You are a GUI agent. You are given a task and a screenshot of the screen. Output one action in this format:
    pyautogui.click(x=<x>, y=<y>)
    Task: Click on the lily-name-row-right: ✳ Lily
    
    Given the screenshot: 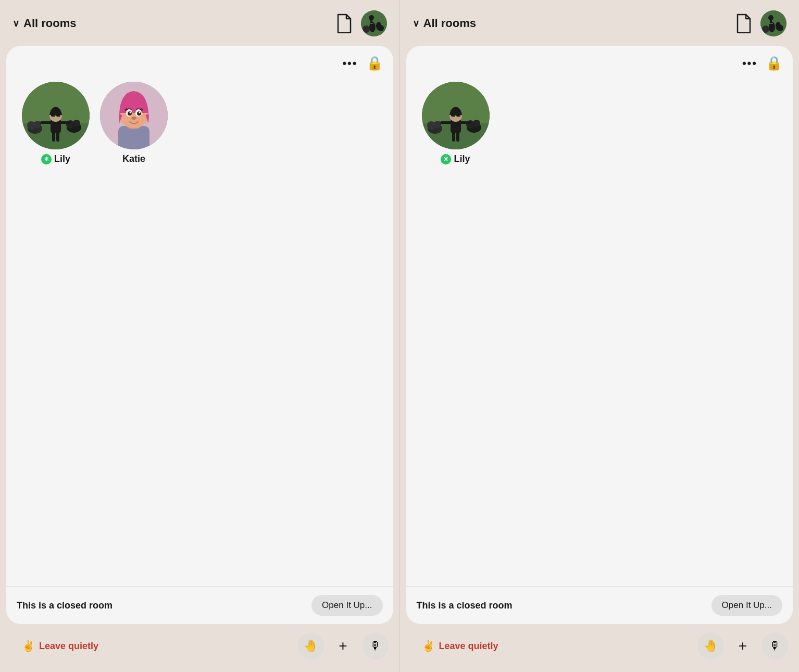 What is the action you would take?
    pyautogui.click(x=455, y=159)
    